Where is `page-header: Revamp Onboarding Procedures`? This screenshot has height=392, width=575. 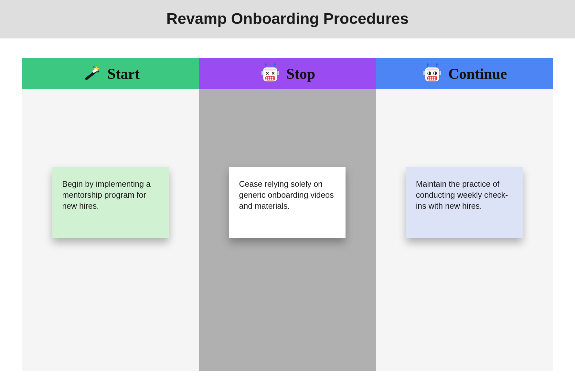 page-header: Revamp Onboarding Procedures is located at coordinates (288, 19).